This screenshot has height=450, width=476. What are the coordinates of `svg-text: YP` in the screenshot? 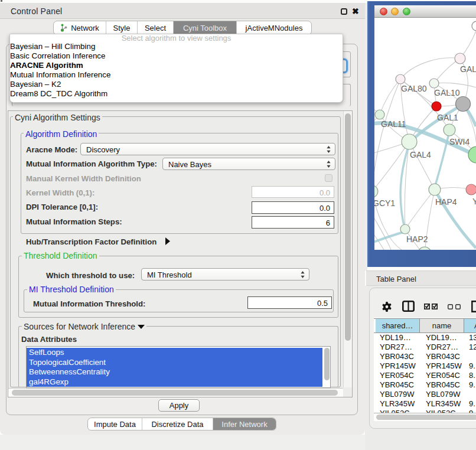 It's located at (474, 201).